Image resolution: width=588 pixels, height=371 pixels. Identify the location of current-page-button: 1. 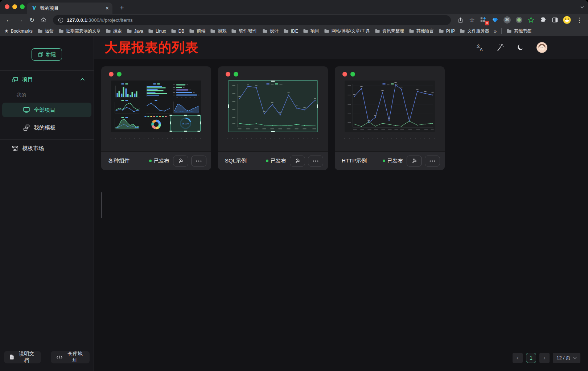
(531, 358).